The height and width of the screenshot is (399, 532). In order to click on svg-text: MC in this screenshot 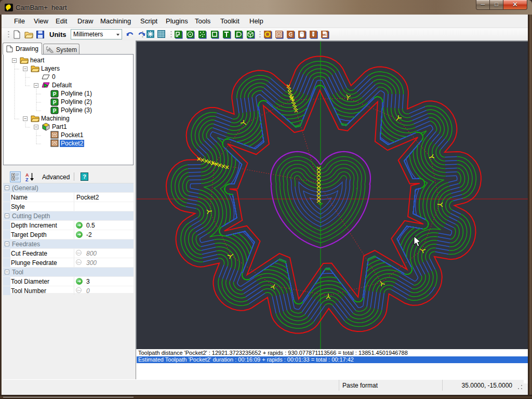, I will do `click(325, 35)`.